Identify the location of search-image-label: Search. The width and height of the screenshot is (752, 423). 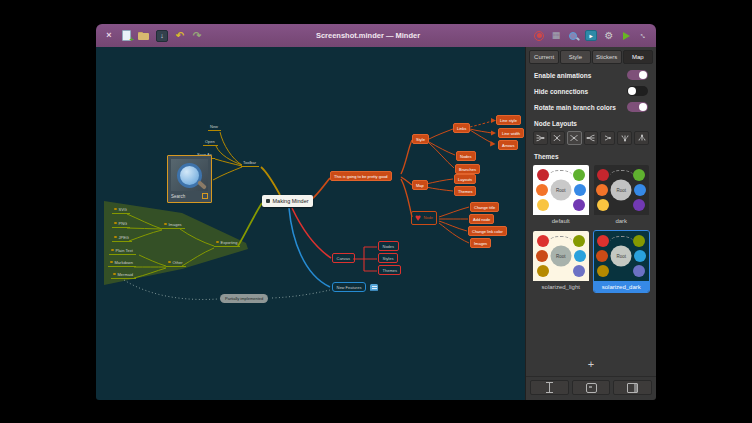
(178, 196).